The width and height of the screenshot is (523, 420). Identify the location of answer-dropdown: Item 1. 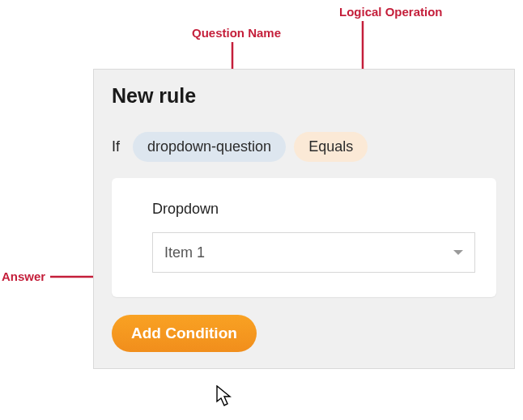
(314, 252).